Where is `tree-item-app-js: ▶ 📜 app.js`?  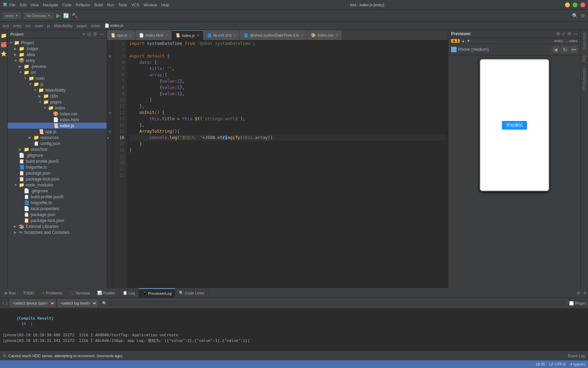
tree-item-app-js: ▶ 📜 app.js is located at coordinates (57, 132).